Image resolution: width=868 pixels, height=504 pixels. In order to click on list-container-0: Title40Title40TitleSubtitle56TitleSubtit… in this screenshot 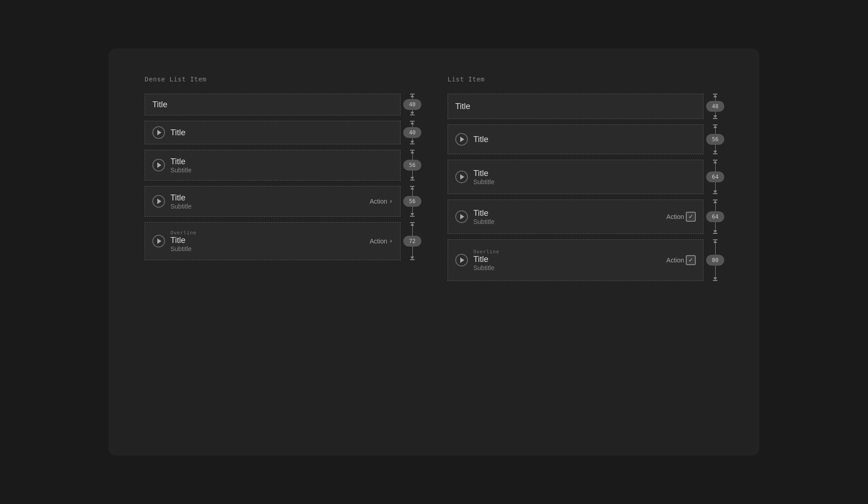, I will do `click(283, 177)`.